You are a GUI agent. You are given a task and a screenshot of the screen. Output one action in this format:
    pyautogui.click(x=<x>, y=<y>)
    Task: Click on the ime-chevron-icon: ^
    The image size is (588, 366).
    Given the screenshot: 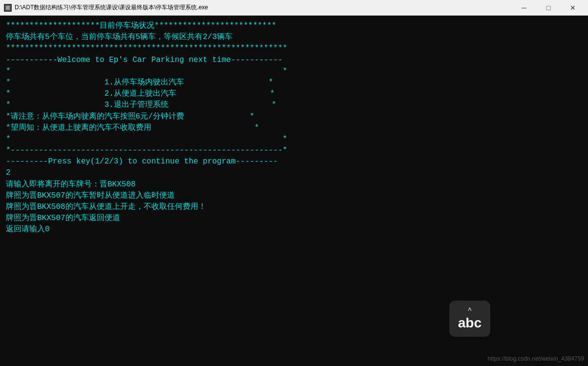 What is the action you would take?
    pyautogui.click(x=470, y=310)
    